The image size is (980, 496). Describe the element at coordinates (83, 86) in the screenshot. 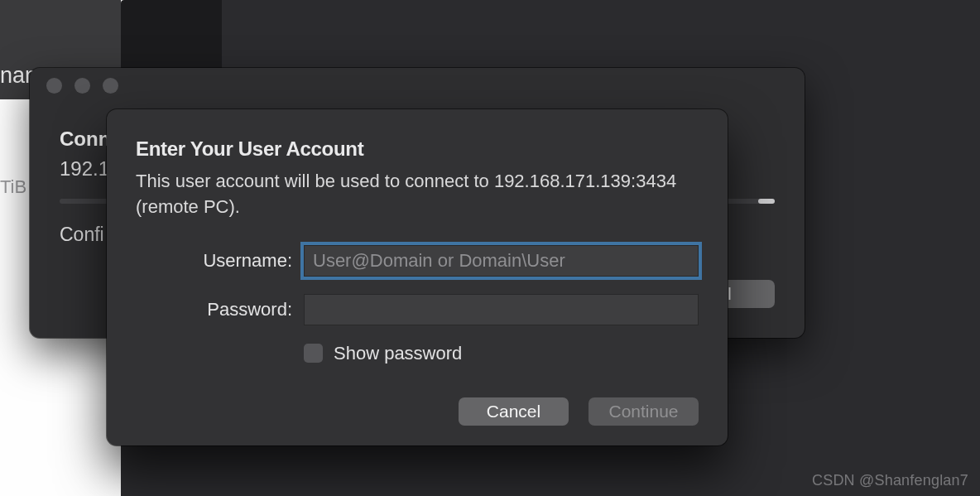

I see `minimize-icon` at that location.